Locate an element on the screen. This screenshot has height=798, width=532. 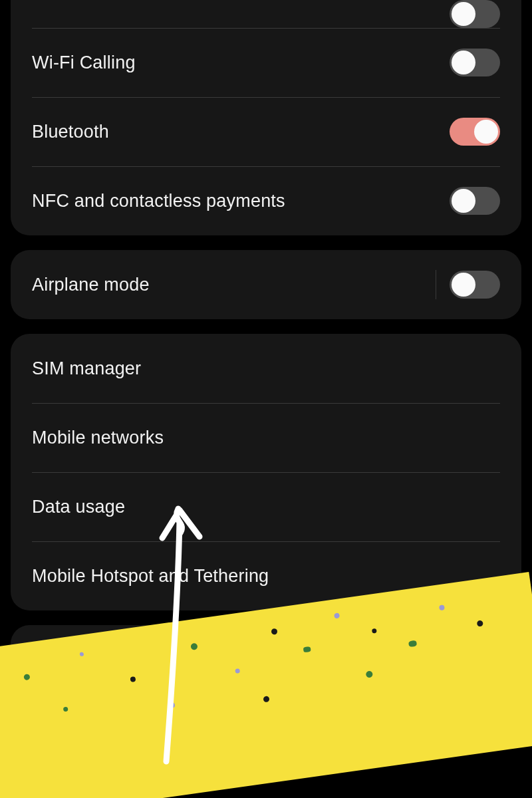
settings-row-partial is located at coordinates (266, 14).